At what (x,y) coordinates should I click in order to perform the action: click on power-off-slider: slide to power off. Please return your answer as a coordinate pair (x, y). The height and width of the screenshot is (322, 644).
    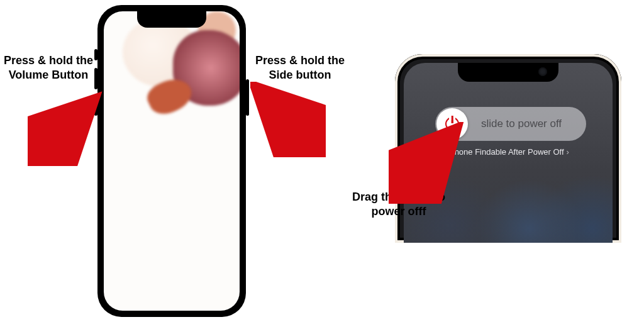
    Looking at the image, I should click on (511, 124).